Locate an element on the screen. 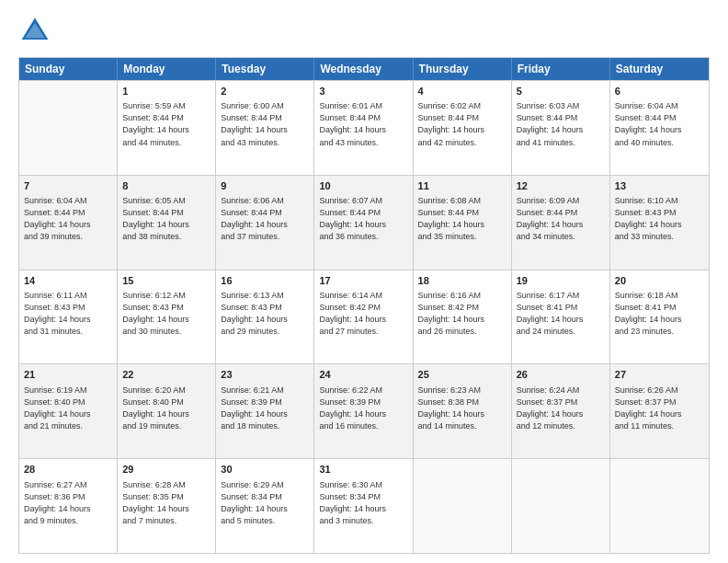 This screenshot has width=728, height=563. cell-info-line: and 30 minutes. is located at coordinates (166, 331).